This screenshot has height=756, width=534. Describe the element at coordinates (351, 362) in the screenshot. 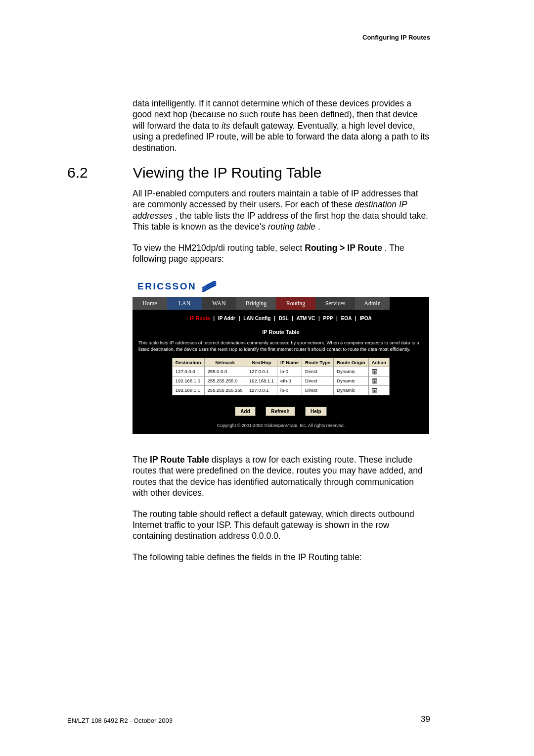

I see `th-routeorigin: Route Origin` at that location.